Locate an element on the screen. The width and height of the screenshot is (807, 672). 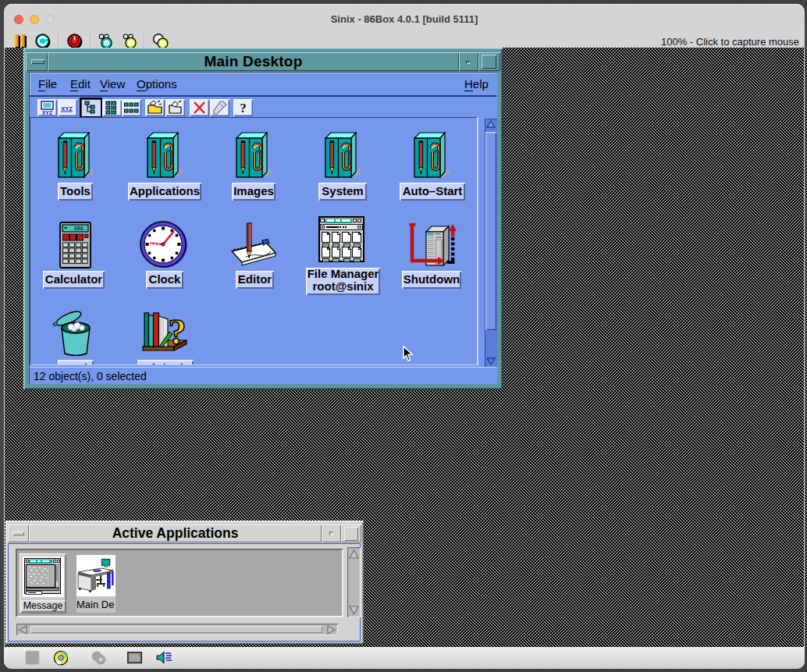
svg-text: 698. is located at coordinates (80, 229).